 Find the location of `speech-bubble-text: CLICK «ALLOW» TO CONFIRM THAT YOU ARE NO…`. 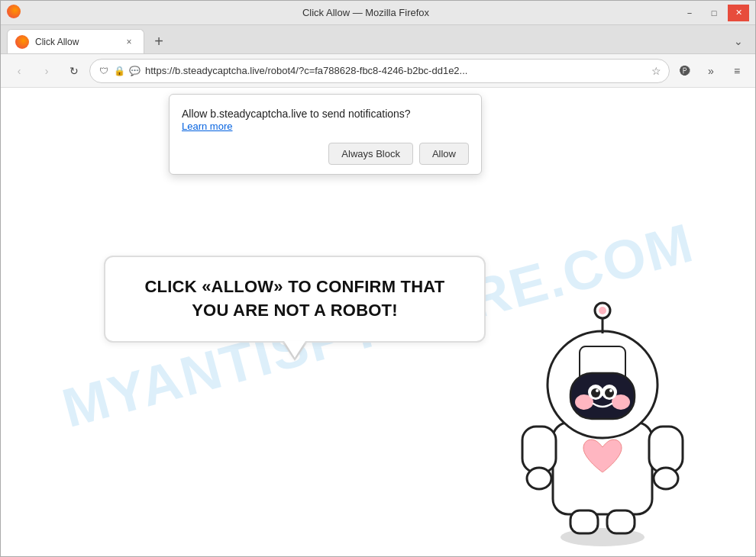

speech-bubble-text: CLICK «ALLOW» TO CONFIRM THAT YOU ARE NO… is located at coordinates (295, 298).